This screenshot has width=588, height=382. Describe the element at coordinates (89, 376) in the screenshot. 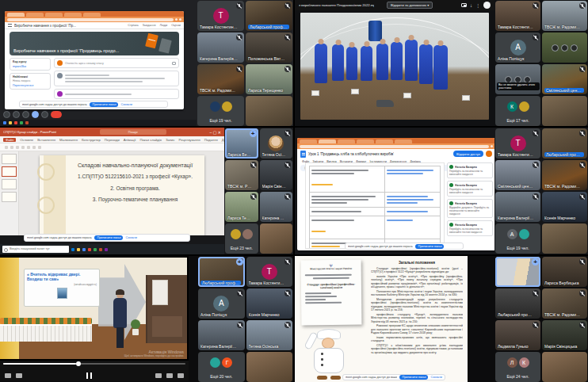

I see `pause-button` at that location.